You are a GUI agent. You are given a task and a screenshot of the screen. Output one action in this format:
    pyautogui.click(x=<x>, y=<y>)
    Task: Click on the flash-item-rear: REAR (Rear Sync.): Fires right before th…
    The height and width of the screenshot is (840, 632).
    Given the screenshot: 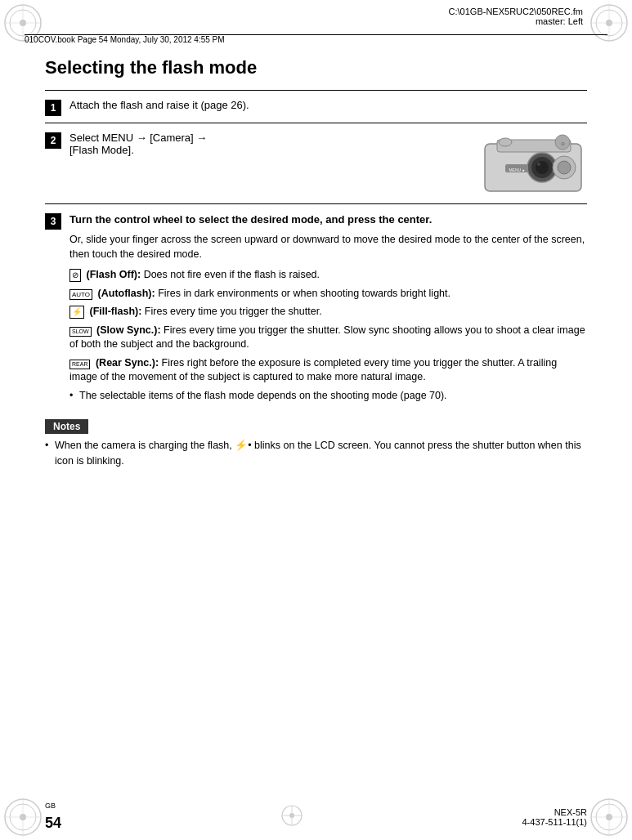 What is the action you would take?
    pyautogui.click(x=329, y=371)
    